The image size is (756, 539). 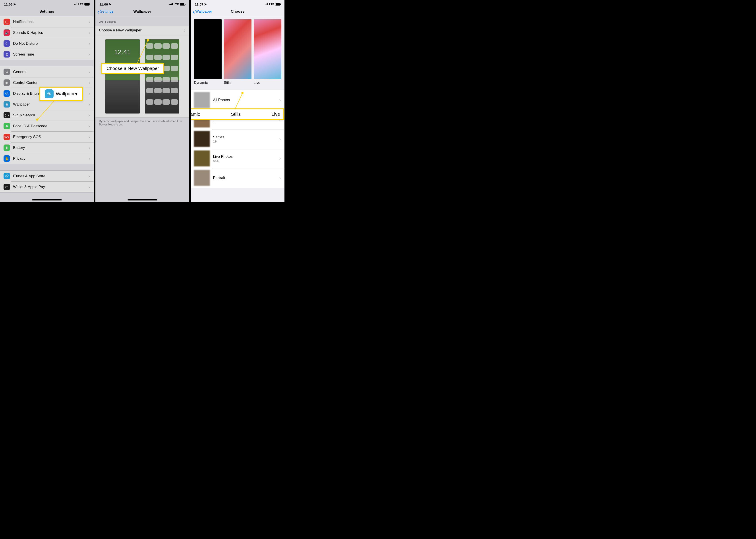 I want to click on row-itunes: ⒶiTunes & App Store›, so click(x=47, y=176).